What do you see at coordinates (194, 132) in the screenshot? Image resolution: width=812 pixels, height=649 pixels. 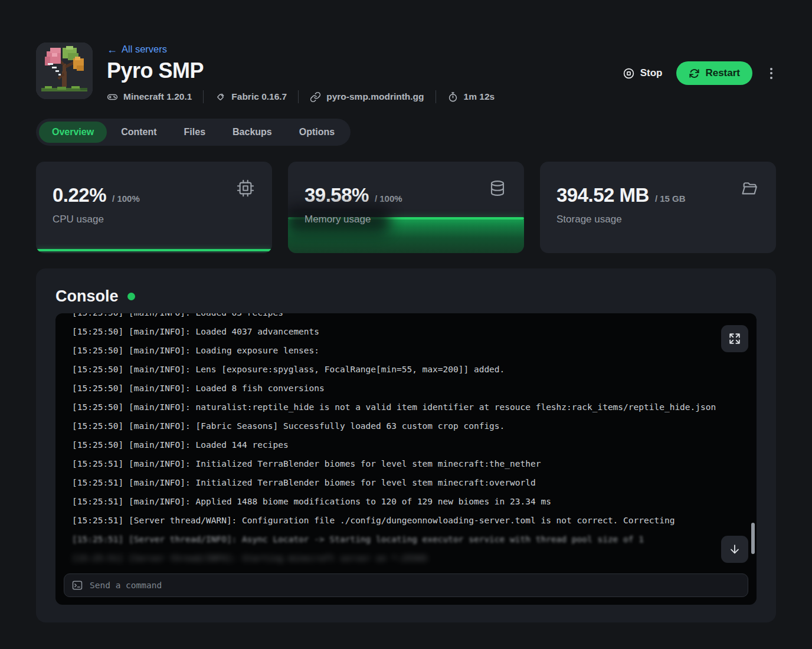 I see `tab-bar: OverviewContentFilesBackupsOptions` at bounding box center [194, 132].